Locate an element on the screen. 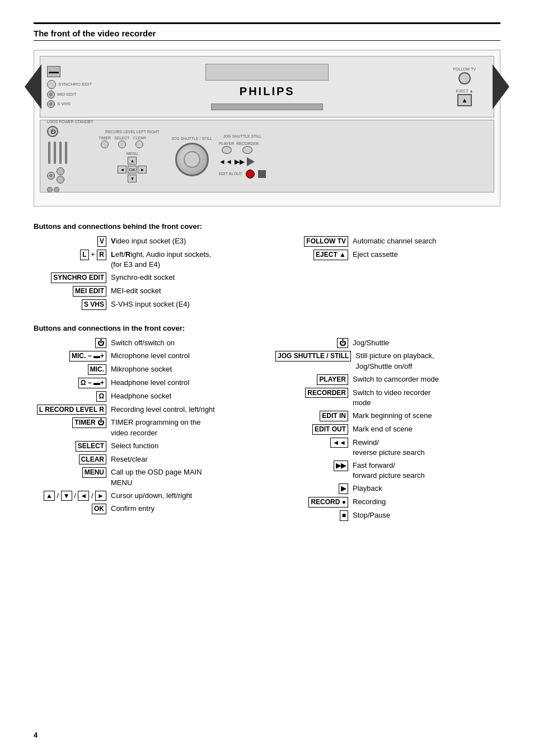  eject-section: EJECT ▲ ▲ is located at coordinates (465, 97).